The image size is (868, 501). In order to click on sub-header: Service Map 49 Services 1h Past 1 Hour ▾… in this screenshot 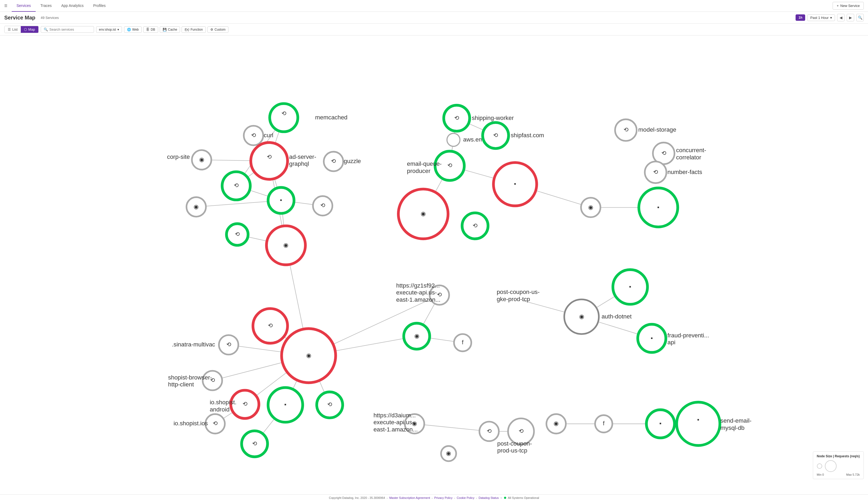, I will do `click(434, 18)`.